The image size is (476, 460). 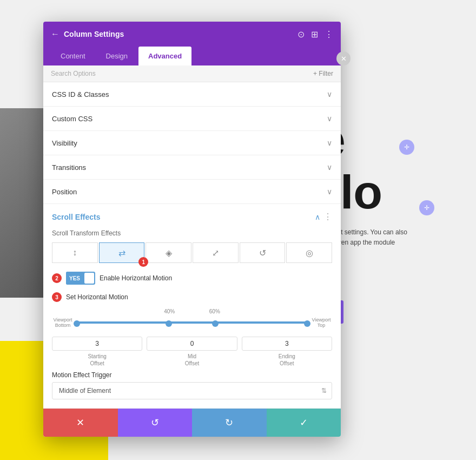 What do you see at coordinates (192, 253) in the screenshot?
I see `transform-icons-row: ↕ ⇄ 1 ◈ ⤢ ↺ ◎` at bounding box center [192, 253].